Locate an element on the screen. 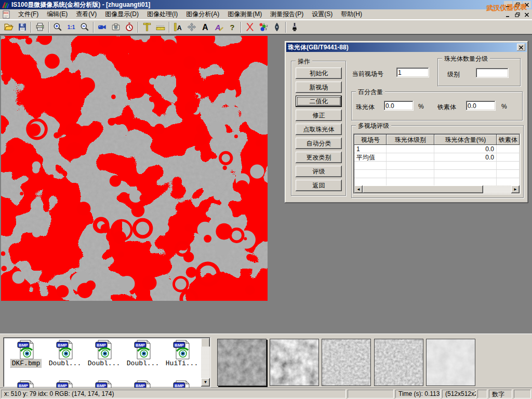 Image resolution: width=532 pixels, height=399 pixels. op-button-1: 初始化 is located at coordinates (319, 73).